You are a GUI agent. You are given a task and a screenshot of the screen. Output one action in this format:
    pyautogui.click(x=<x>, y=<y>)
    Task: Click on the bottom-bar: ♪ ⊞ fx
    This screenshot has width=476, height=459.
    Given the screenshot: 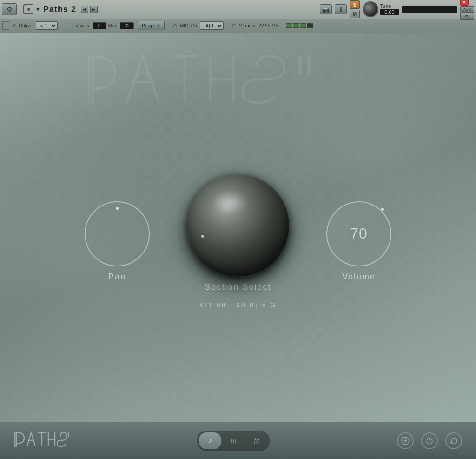 What is the action you would take?
    pyautogui.click(x=238, y=440)
    